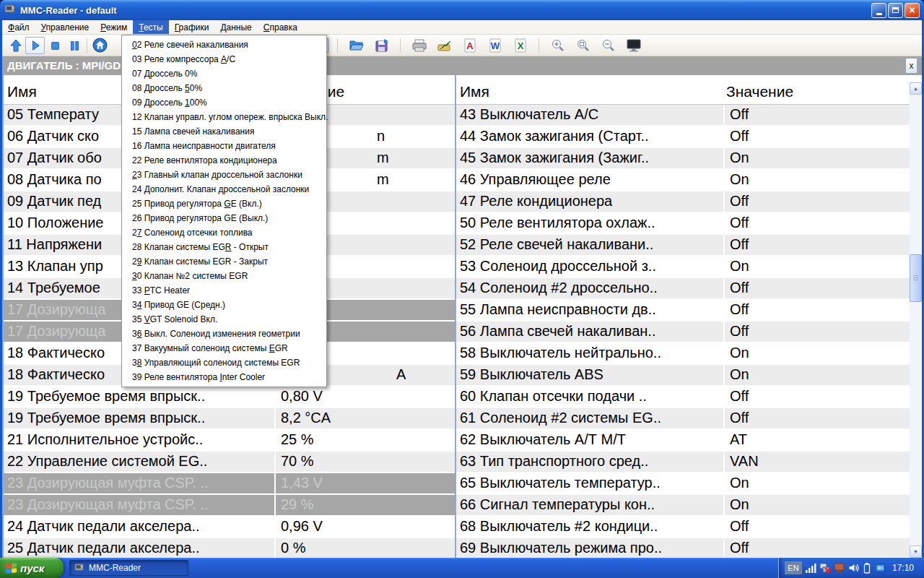 The image size is (924, 578). I want to click on menu-tests: Тесты, so click(150, 27).